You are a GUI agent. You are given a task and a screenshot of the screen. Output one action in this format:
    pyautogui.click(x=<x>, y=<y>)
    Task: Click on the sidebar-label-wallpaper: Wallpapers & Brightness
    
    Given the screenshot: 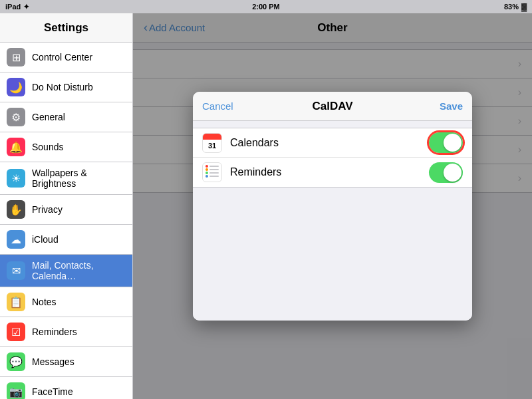 What is the action you would take?
    pyautogui.click(x=78, y=178)
    